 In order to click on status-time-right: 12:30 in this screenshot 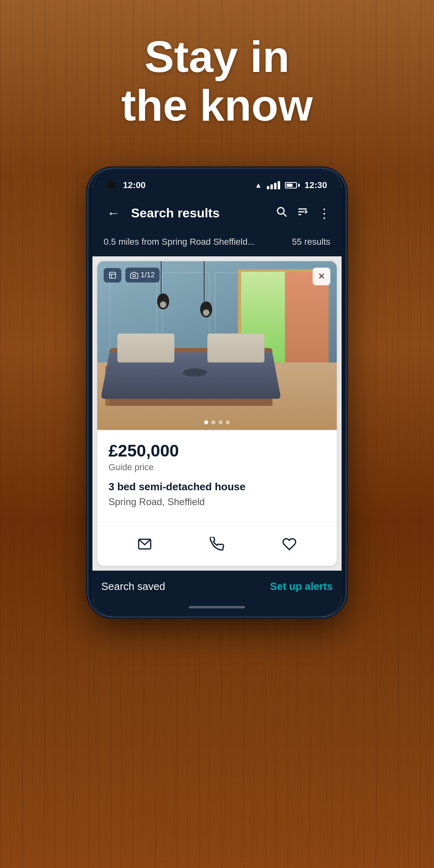, I will do `click(316, 185)`.